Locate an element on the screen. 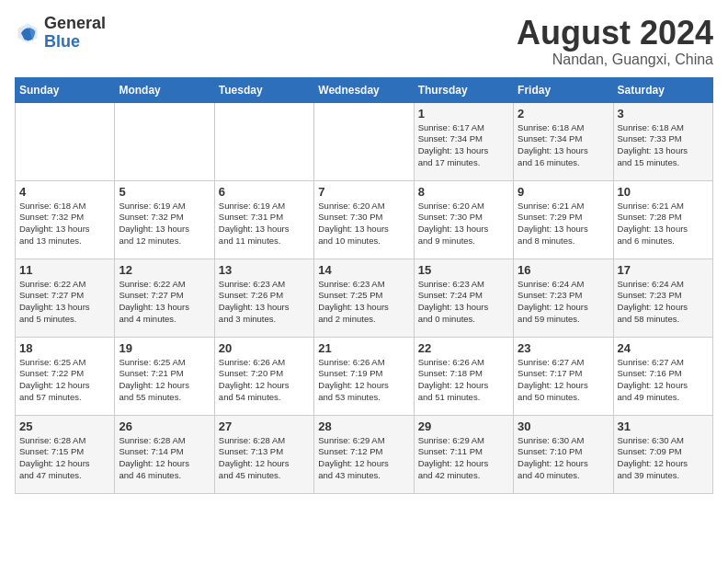  calendar-day-cell: 29Sunrise: 6:29 AM Sunset: 7:11 PM Dayli… is located at coordinates (463, 454).